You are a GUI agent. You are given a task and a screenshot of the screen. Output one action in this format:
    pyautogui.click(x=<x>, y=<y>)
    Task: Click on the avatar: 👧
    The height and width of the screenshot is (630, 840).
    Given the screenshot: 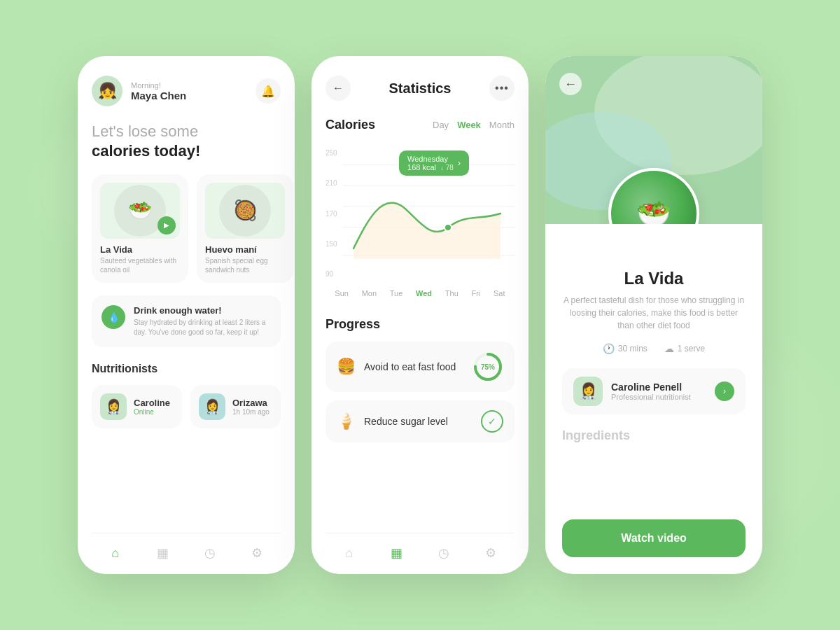 What is the action you would take?
    pyautogui.click(x=107, y=91)
    